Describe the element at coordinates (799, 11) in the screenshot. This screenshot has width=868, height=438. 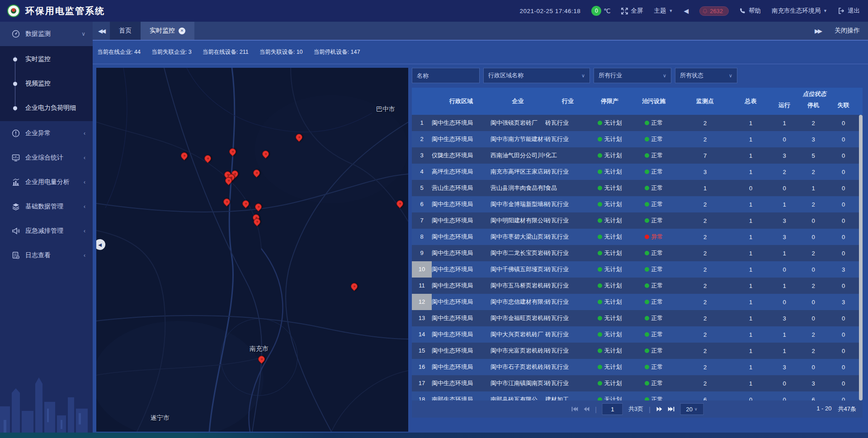
I see `org-dropdown: 南充市生态环境局▼` at that location.